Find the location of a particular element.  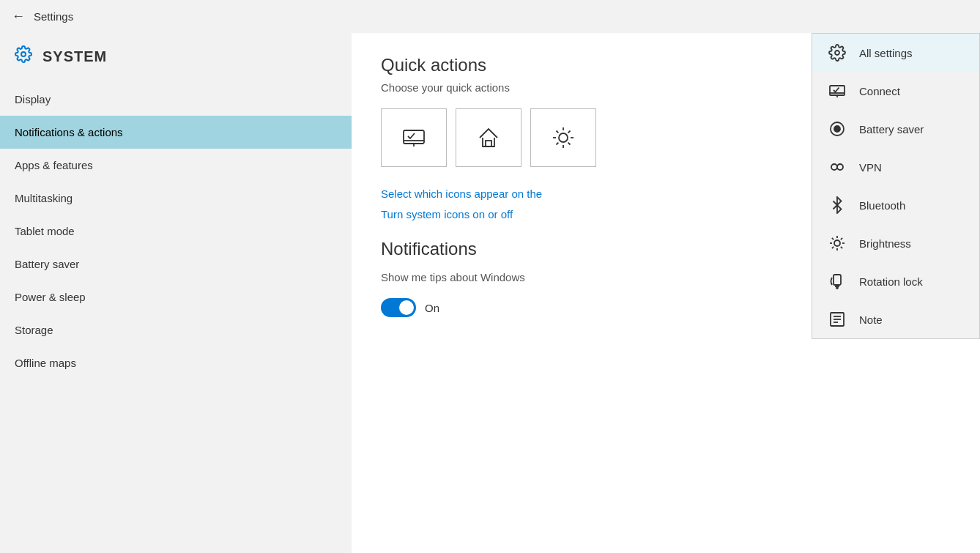

sidebar-item-notifications: Notifications & actions is located at coordinates (176, 132).